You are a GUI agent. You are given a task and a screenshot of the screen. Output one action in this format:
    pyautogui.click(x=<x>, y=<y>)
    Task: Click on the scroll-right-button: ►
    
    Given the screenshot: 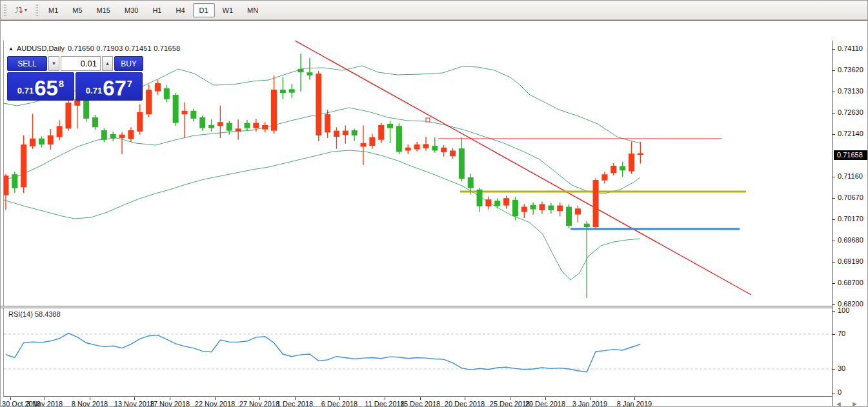 What is the action you would take?
    pyautogui.click(x=854, y=404)
    